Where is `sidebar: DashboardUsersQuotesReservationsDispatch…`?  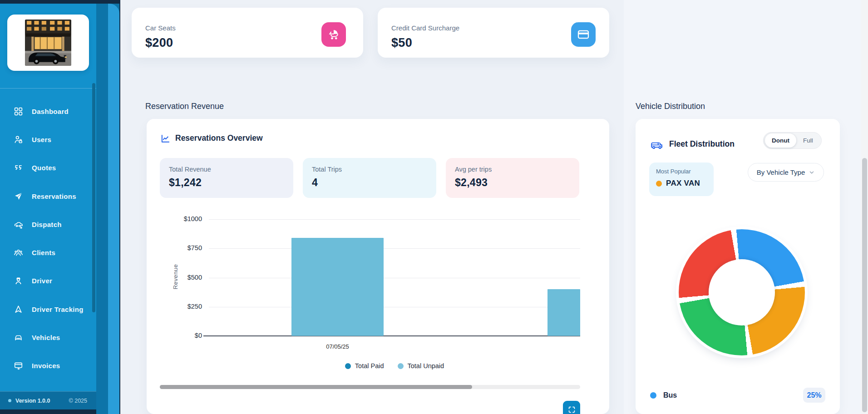
sidebar: DashboardUsersQuotesReservationsDispatch… is located at coordinates (48, 207).